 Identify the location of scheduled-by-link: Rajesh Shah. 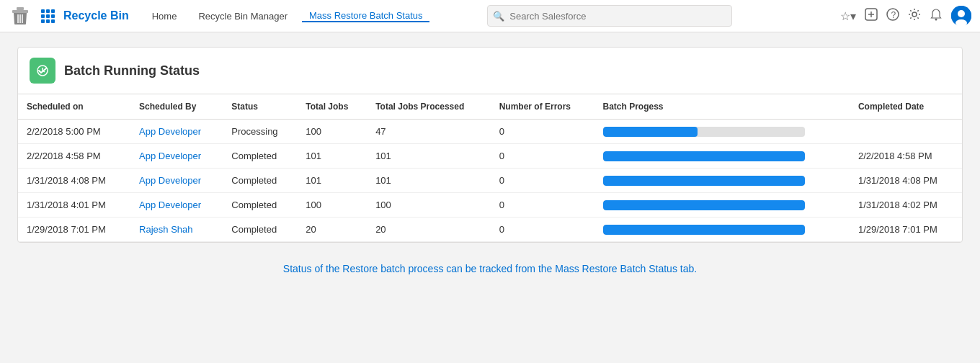
(166, 229).